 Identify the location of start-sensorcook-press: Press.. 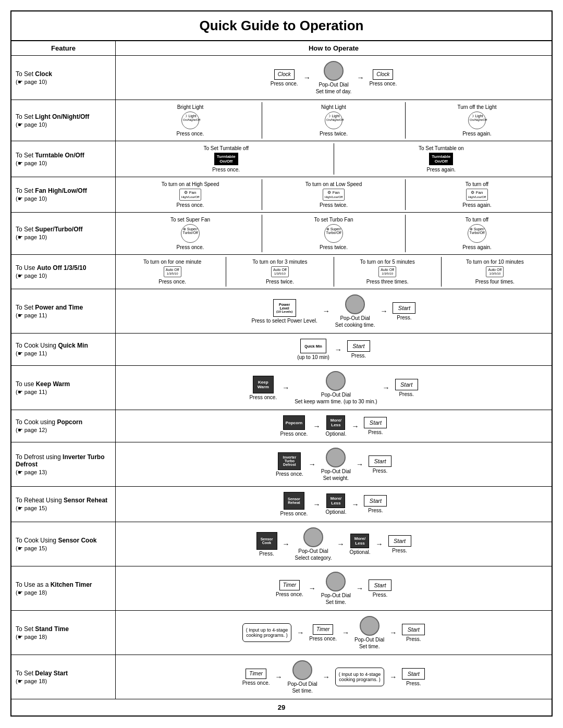
(399, 550).